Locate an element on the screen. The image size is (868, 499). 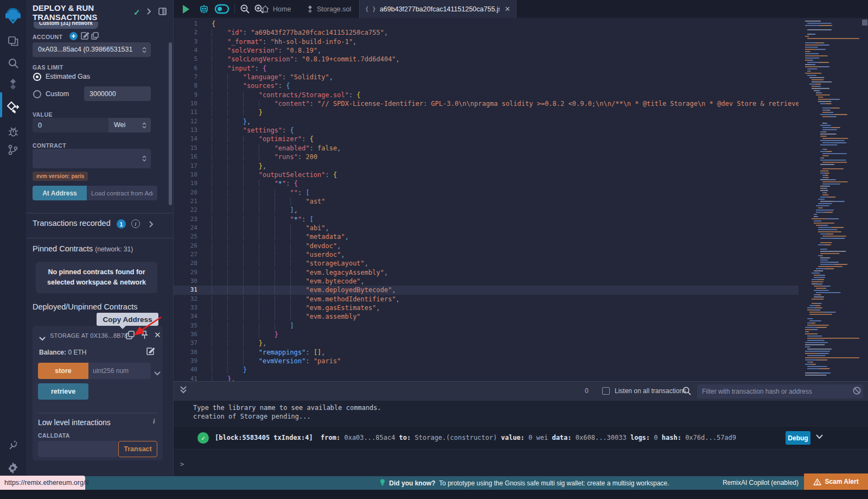
code-line: 17 }, is located at coordinates (486, 166).